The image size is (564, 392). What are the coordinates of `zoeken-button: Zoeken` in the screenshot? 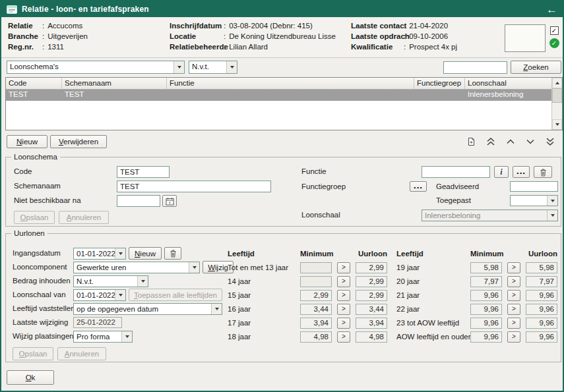 It's located at (536, 67).